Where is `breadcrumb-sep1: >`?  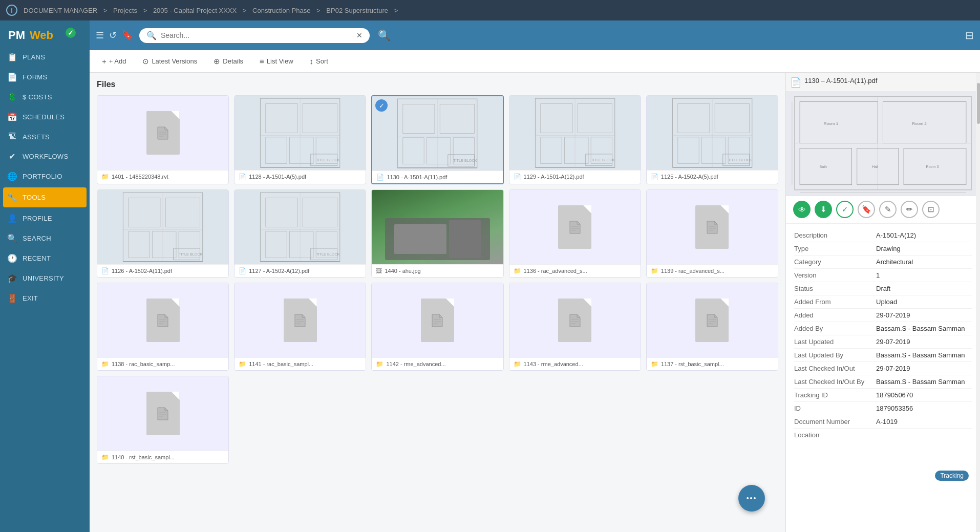
breadcrumb-sep1: > is located at coordinates (106, 10).